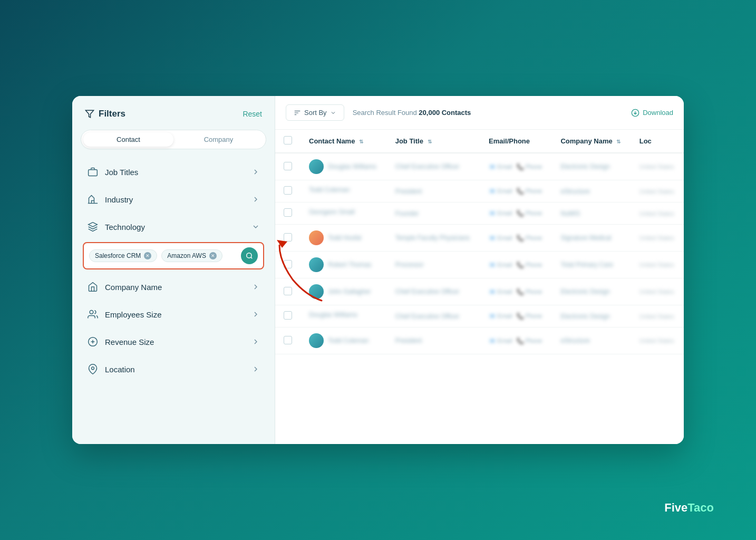 The height and width of the screenshot is (540, 756). Describe the element at coordinates (252, 114) in the screenshot. I see `reset-button: Reset` at that location.